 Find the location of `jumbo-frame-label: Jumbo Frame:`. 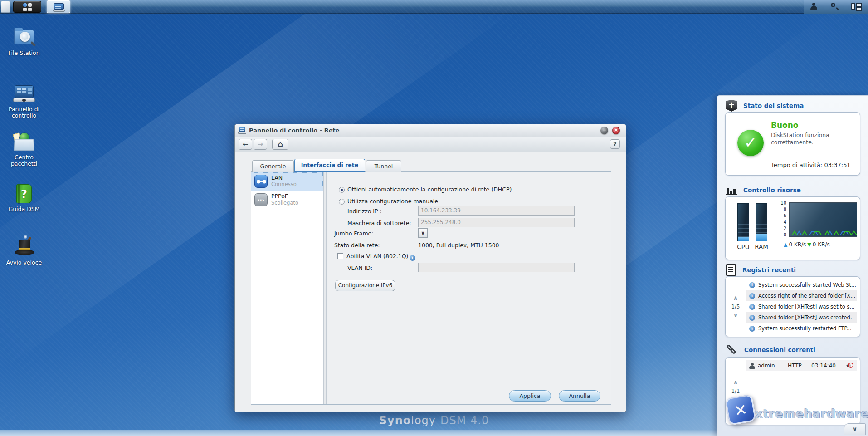

jumbo-frame-label: Jumbo Frame: is located at coordinates (354, 233).